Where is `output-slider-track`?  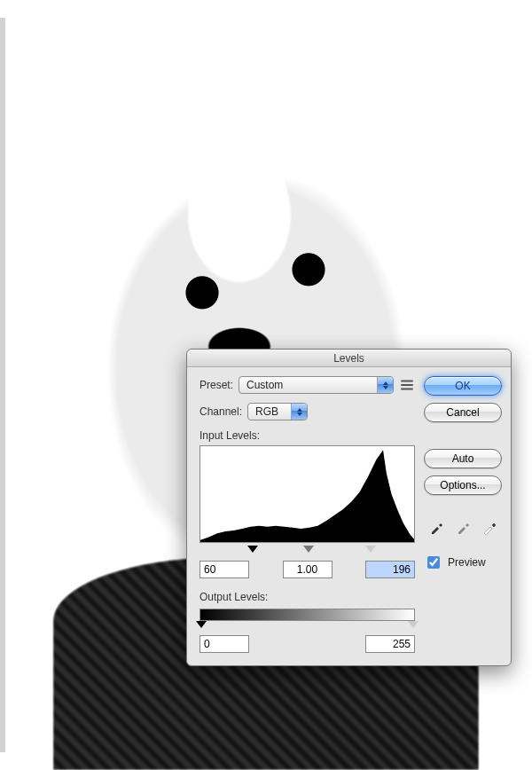 output-slider-track is located at coordinates (307, 626).